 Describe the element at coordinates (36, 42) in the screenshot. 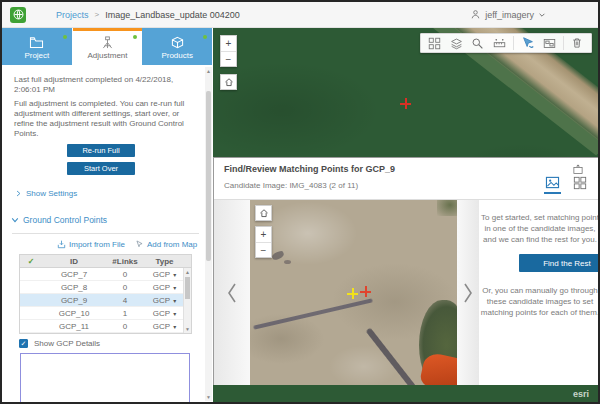

I see `folder-icon` at that location.